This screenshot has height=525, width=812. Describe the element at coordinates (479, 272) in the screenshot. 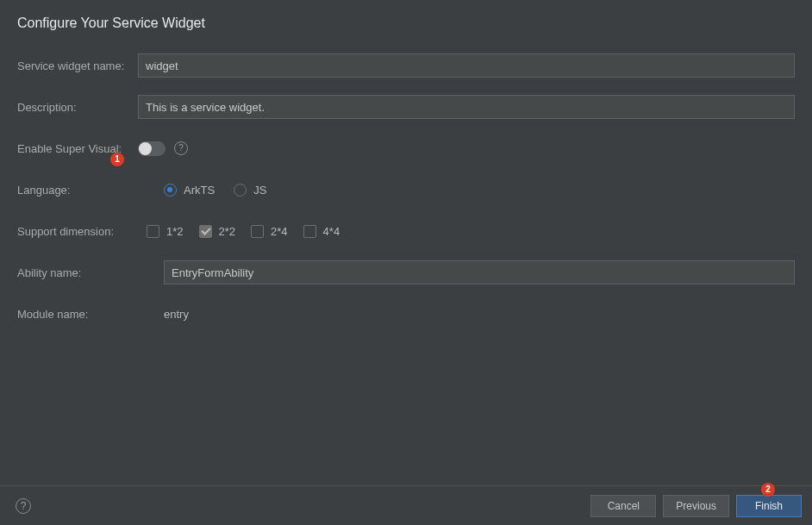

I see `input-ability-name` at that location.